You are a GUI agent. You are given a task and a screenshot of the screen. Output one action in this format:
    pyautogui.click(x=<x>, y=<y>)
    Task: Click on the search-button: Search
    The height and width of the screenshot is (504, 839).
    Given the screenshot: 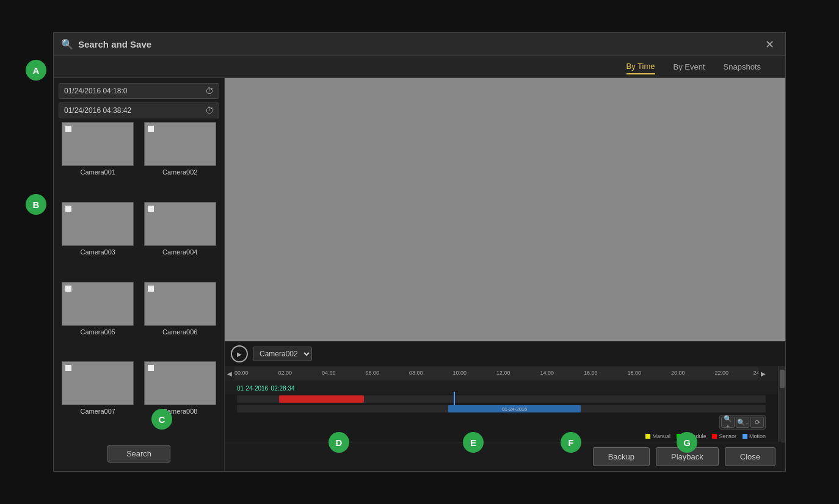 What is the action you would take?
    pyautogui.click(x=139, y=454)
    